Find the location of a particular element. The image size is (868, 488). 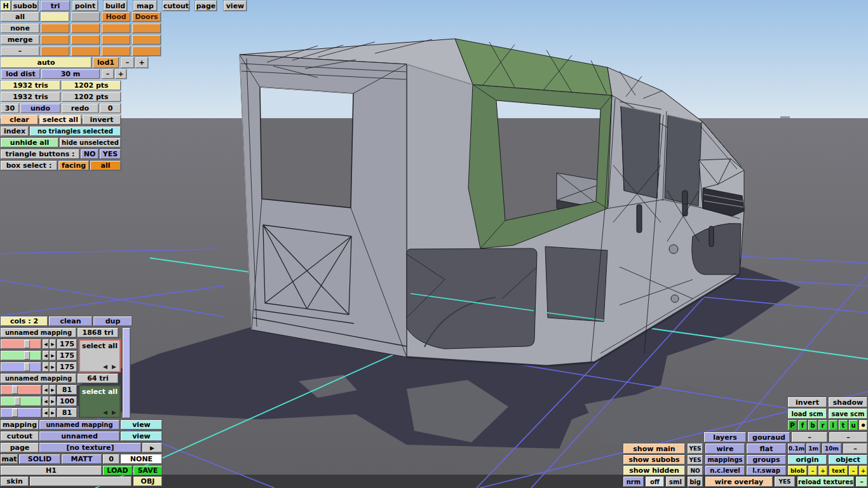

show-hidden-toggle: NO is located at coordinates (695, 470).